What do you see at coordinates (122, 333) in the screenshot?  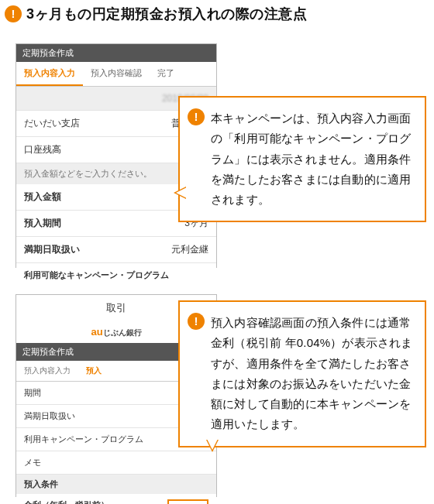 I see `brand-jibun: じぶん銀行` at bounding box center [122, 333].